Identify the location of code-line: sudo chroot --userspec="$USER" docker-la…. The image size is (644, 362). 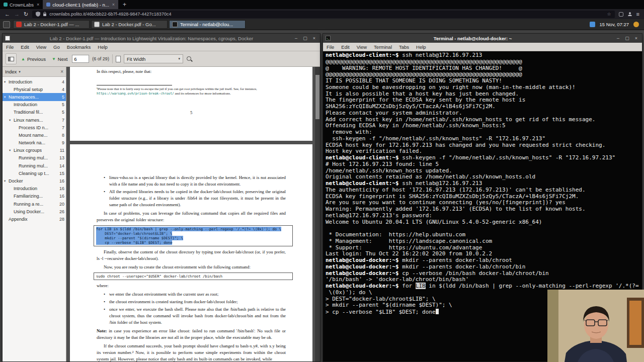
(193, 277).